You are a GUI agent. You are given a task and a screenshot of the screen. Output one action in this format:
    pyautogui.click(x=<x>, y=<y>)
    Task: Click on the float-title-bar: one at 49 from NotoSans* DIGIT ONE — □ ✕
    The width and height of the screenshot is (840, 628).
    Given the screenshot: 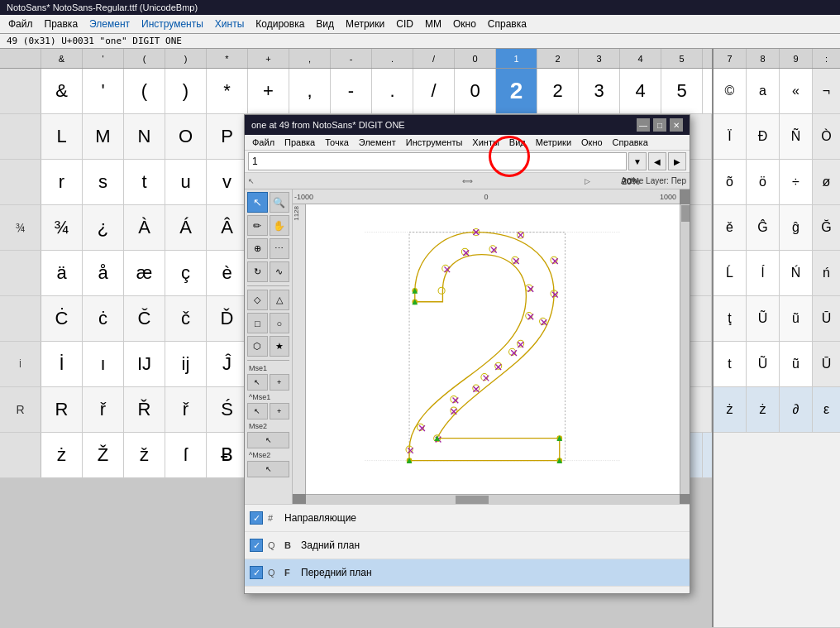 What is the action you would take?
    pyautogui.click(x=467, y=125)
    